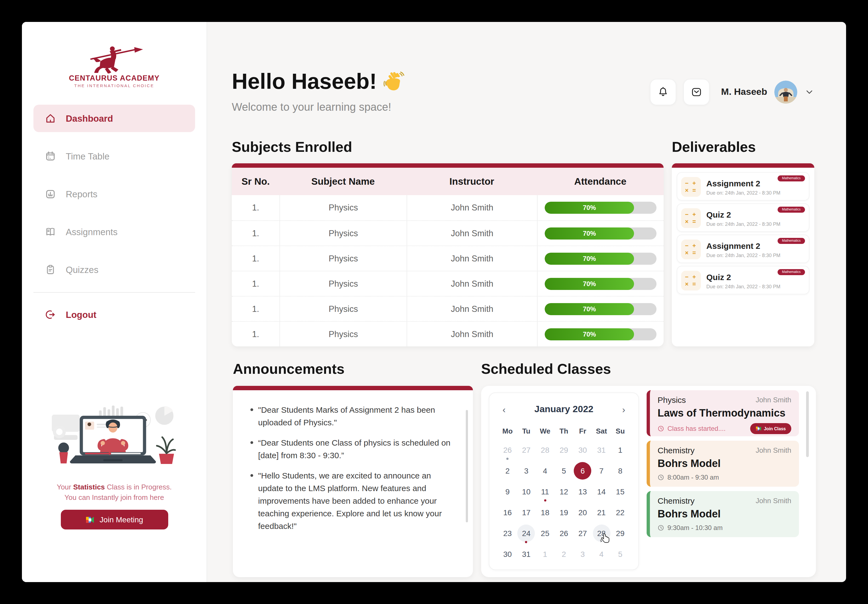 The height and width of the screenshot is (604, 868). What do you see at coordinates (601, 492) in the screenshot?
I see `calendar-day: 14` at bounding box center [601, 492].